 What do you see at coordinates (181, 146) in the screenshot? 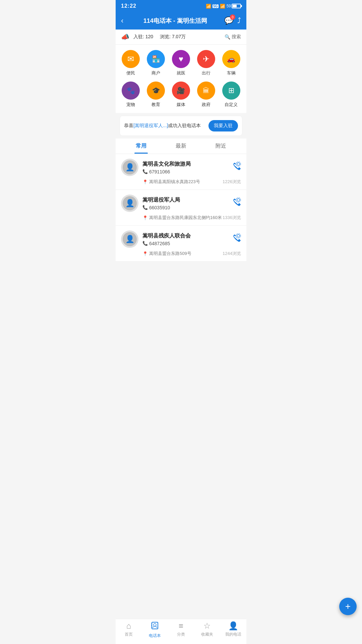
I see `tab-zuixin: 最新` at bounding box center [181, 146].